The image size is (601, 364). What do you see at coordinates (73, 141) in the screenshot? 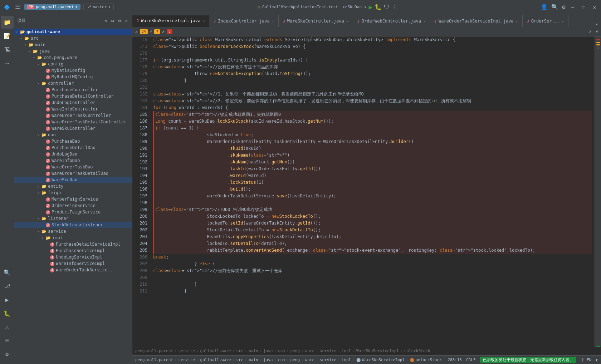
I see `tree-item: J PurchaseDao` at bounding box center [73, 141].